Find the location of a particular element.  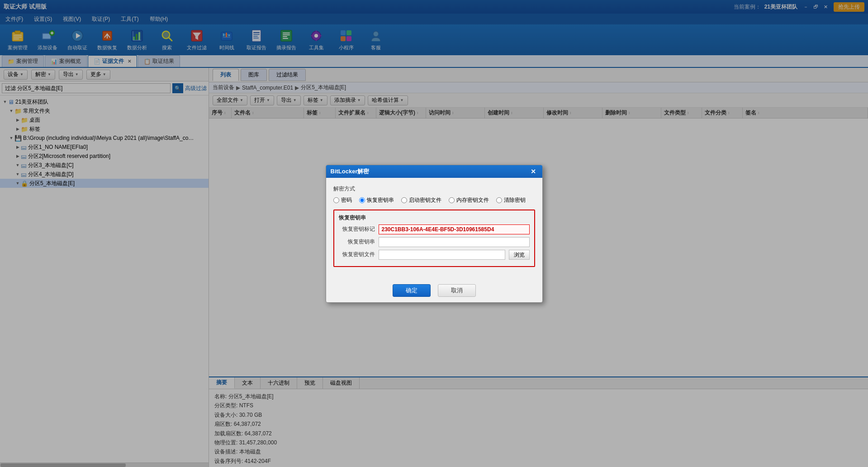

dialog-close-button: ✕ is located at coordinates (533, 172).